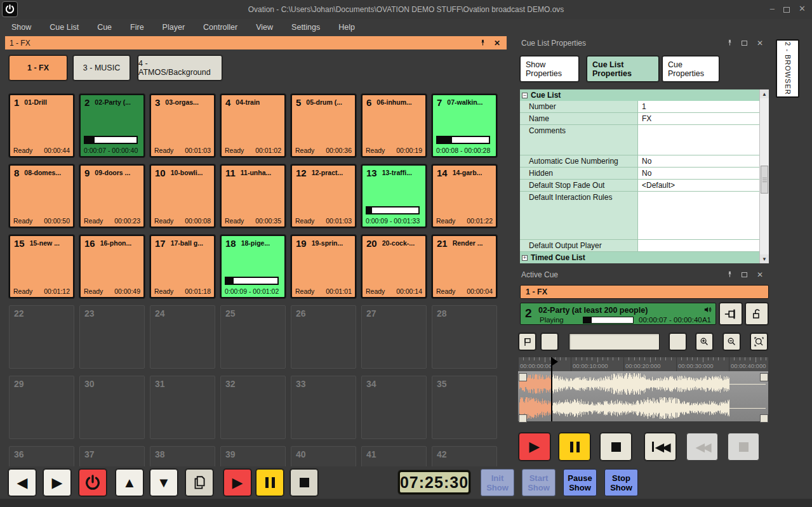 This screenshot has height=507, width=812. I want to click on cue-slot-26: 26, so click(324, 337).